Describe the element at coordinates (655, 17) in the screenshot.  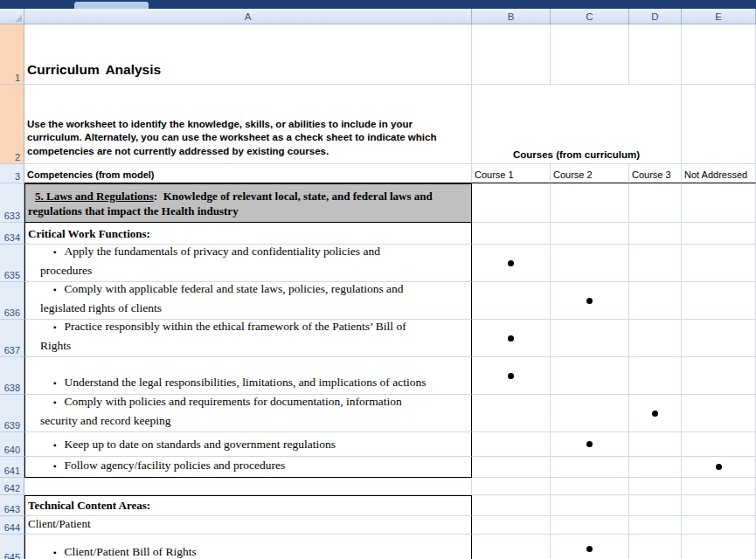
I see `column-header-D: D` at that location.